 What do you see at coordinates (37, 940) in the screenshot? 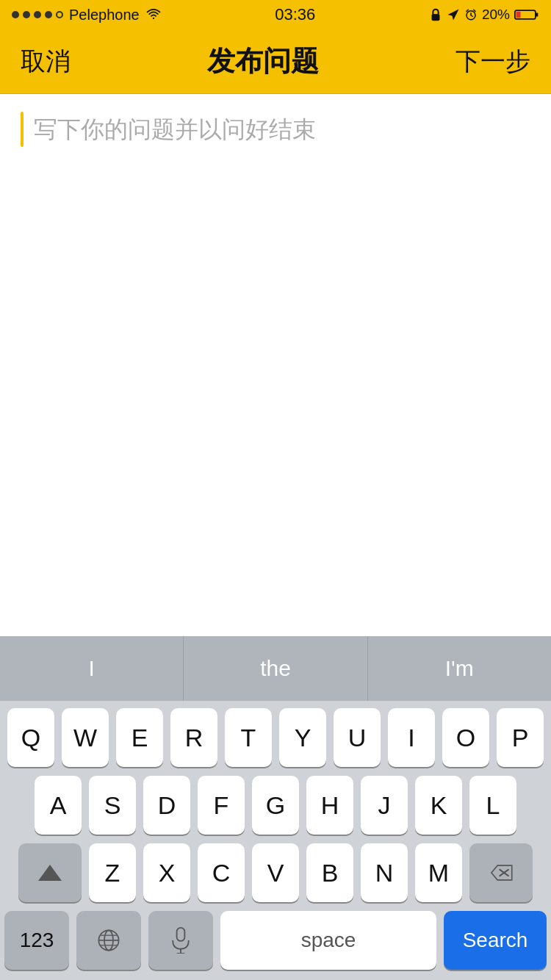
I see `numbers-key: 123` at bounding box center [37, 940].